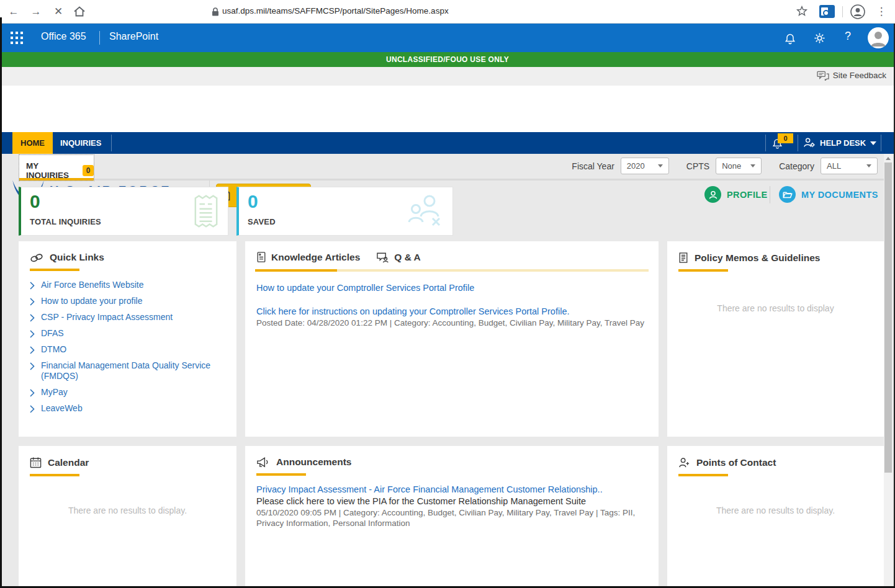 The width and height of the screenshot is (895, 588). I want to click on quick-link-item: DTMO, so click(128, 350).